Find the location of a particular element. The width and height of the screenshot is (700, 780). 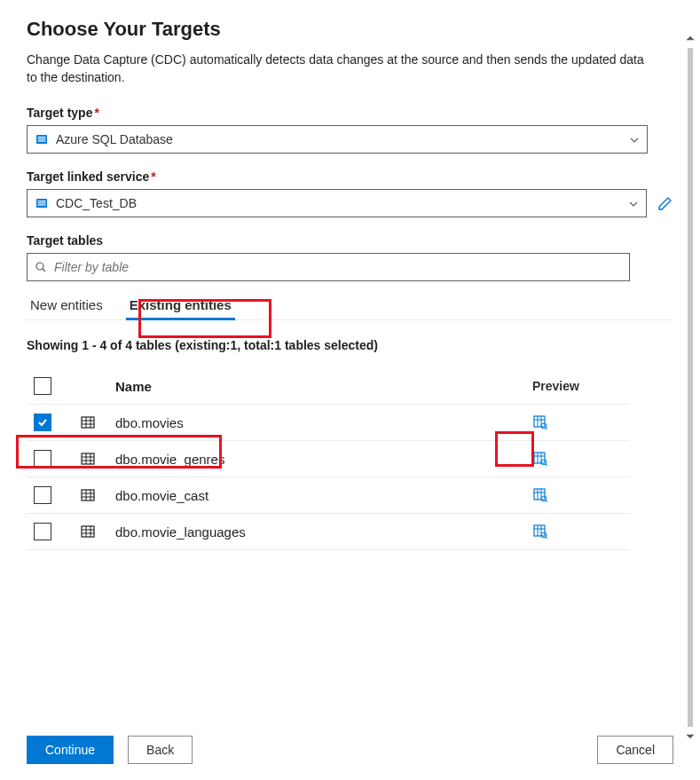

linked-service-select: CDC_Test_DB is located at coordinates (337, 203).